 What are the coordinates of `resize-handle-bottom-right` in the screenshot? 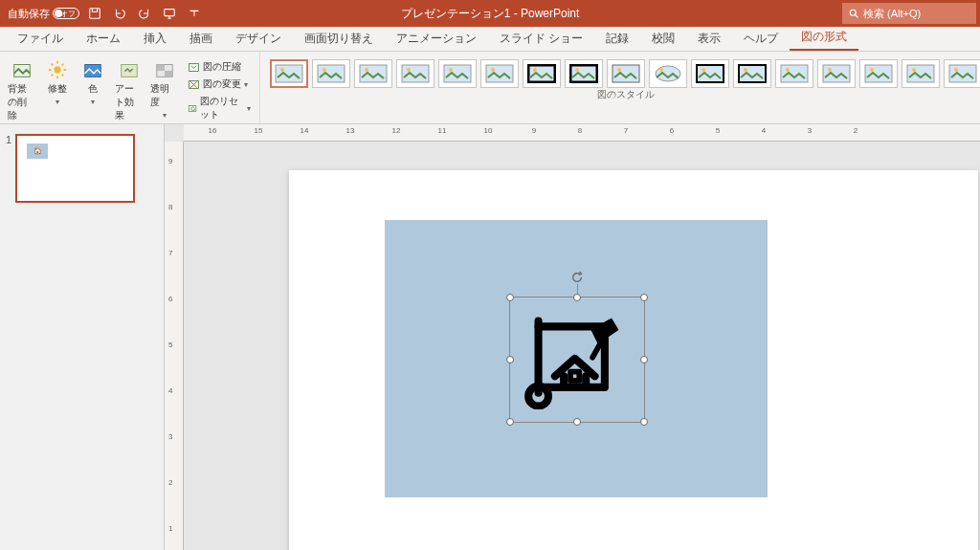 It's located at (644, 422).